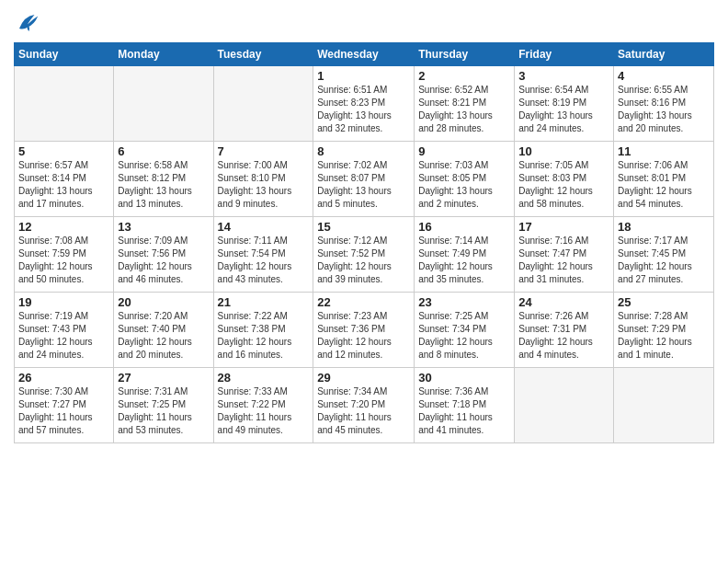 The height and width of the screenshot is (563, 728). Describe the element at coordinates (364, 302) in the screenshot. I see `day-number: 22` at that location.